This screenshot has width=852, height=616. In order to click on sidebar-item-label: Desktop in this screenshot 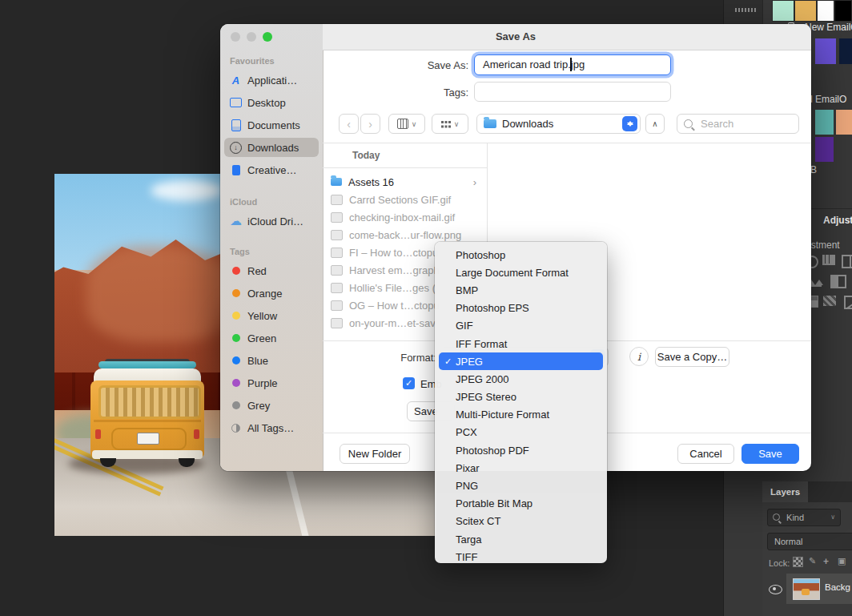, I will do `click(267, 103)`.